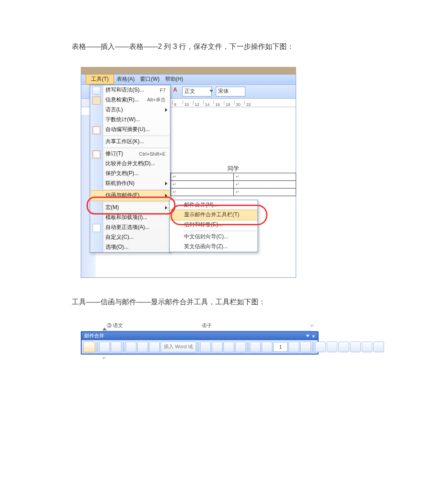 This screenshot has width=424, height=504. Describe the element at coordinates (280, 347) in the screenshot. I see `record-number-input: 1` at that location.